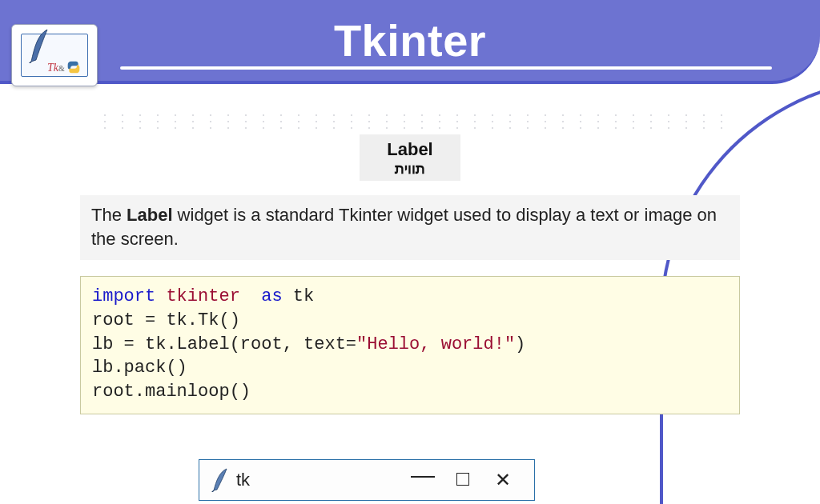 The width and height of the screenshot is (820, 504). What do you see at coordinates (303, 296) in the screenshot?
I see `code-alias: tk` at bounding box center [303, 296].